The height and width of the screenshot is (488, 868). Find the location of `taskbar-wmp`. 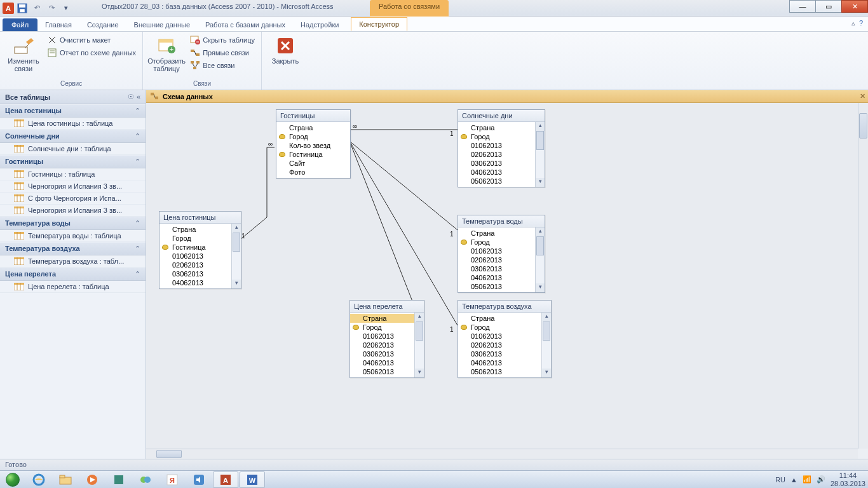

taskbar-wmp is located at coordinates (92, 480).